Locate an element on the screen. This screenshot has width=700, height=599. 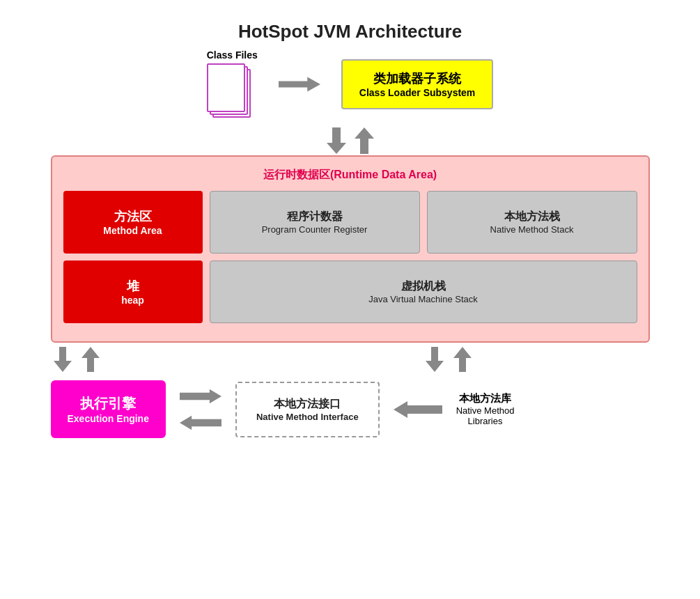
execution-engine-box: 执行引擎 Execution Engine is located at coordinates (109, 410).